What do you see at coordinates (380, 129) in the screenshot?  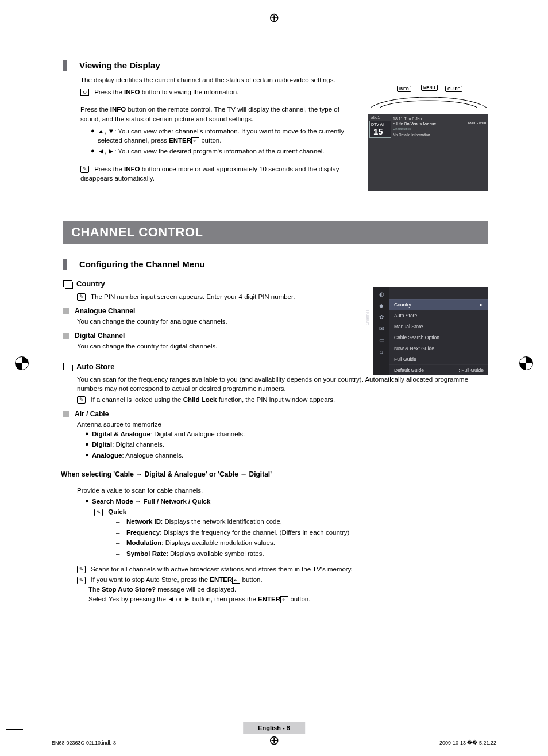 I see `tv-channel-info: DTV Air 15` at bounding box center [380, 129].